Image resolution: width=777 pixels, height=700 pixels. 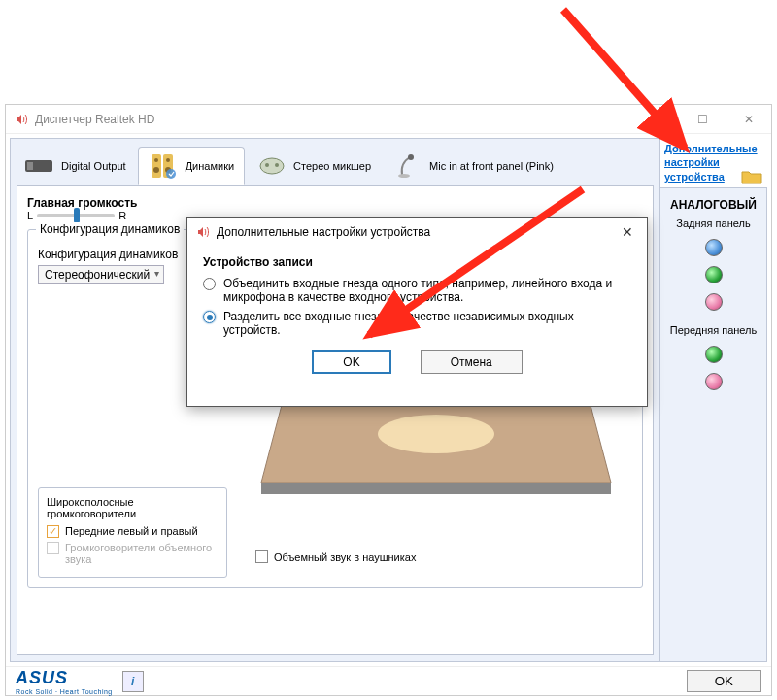 What do you see at coordinates (332, 166) in the screenshot?
I see `tab-label: Стерео микшер` at bounding box center [332, 166].